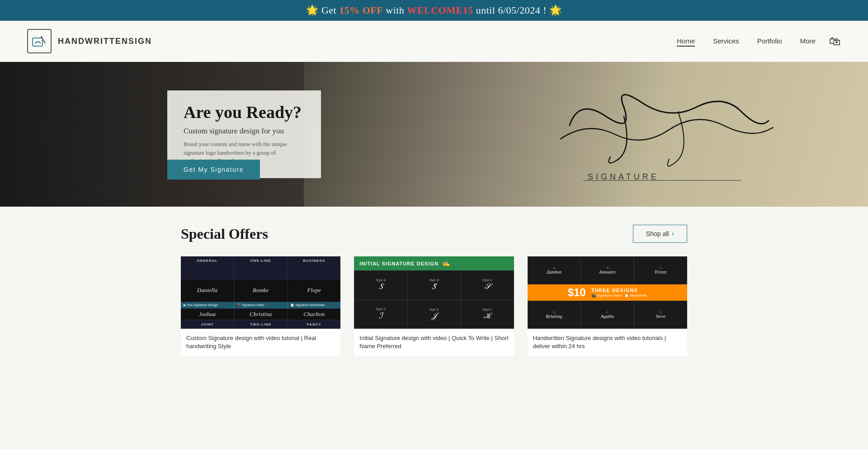 Image resolution: width=868 pixels, height=449 pixels. What do you see at coordinates (686, 41) in the screenshot?
I see `nav-item-home: Home` at bounding box center [686, 41].